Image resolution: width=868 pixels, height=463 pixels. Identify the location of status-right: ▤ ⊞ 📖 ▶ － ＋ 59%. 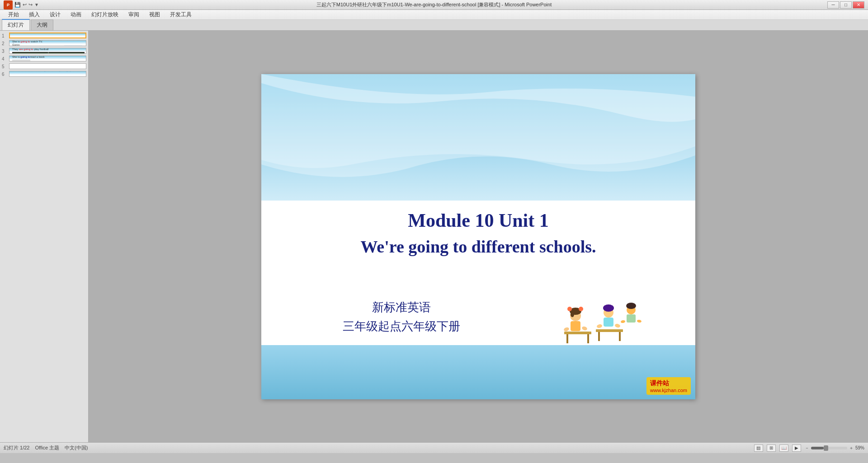
(809, 448).